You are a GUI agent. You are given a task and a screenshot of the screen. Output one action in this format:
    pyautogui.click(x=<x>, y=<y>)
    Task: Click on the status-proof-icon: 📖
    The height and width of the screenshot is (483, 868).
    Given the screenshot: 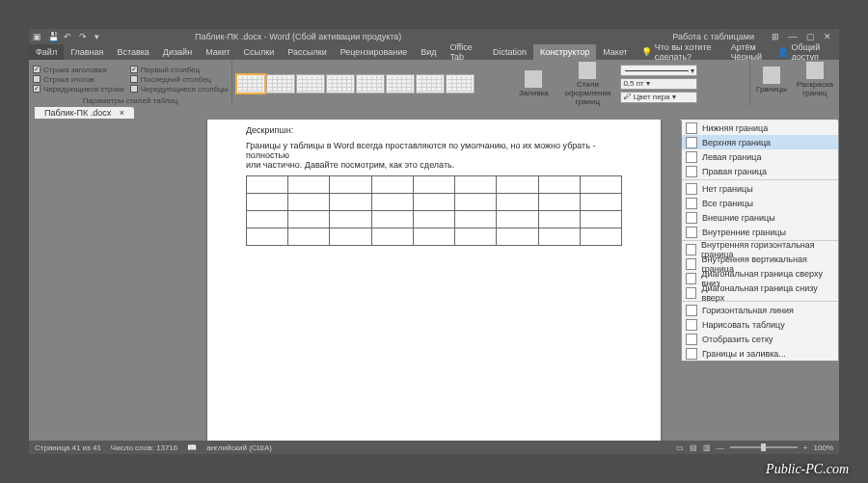 What is the action you would take?
    pyautogui.click(x=192, y=447)
    